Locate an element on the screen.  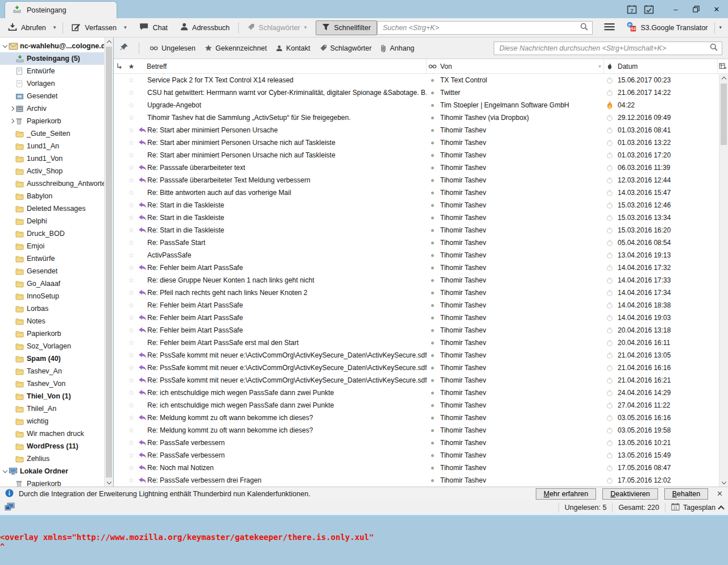
folder-item-emjoi: Emjoi is located at coordinates (57, 246).